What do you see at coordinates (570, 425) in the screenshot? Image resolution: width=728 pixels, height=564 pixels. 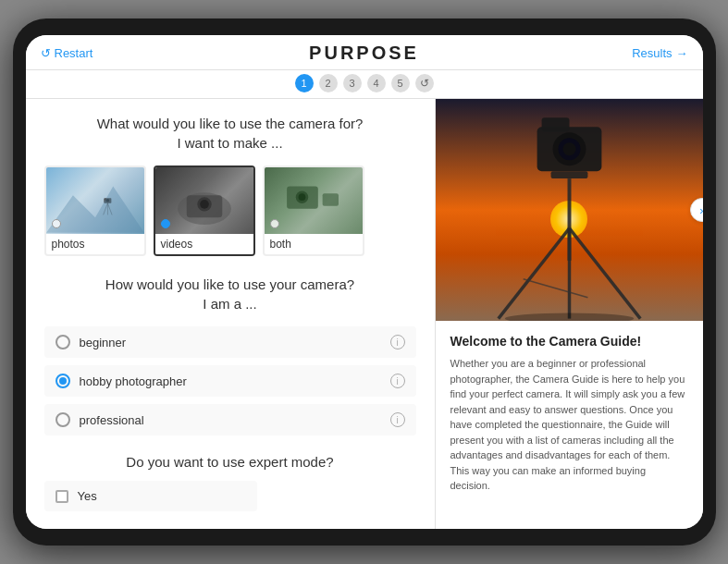 I see `welcome-text: Whether you are a beginner or profession…` at bounding box center [570, 425].